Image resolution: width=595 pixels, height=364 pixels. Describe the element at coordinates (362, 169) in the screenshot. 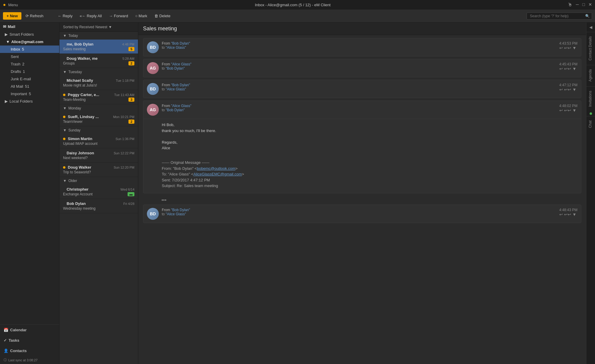

I see `orig-from: From: "Bob Dylan" <bobemc@outlook.com>` at that location.